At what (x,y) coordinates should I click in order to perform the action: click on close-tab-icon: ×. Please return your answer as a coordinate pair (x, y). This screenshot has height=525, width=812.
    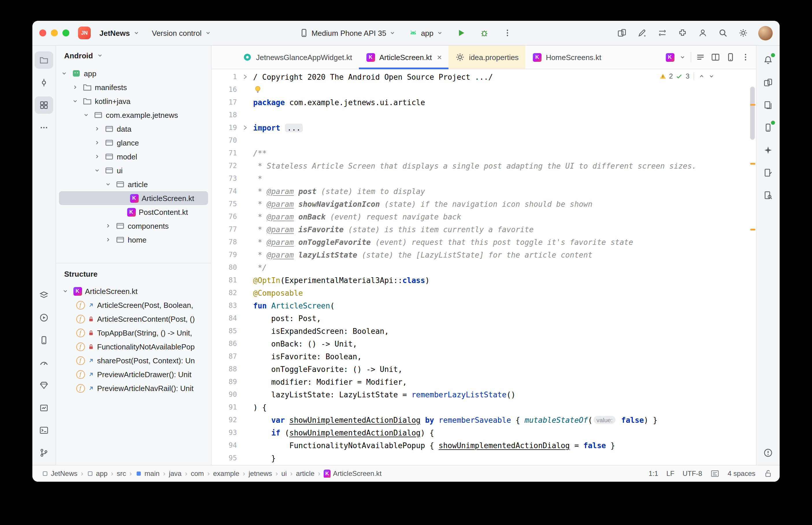
    Looking at the image, I should click on (440, 57).